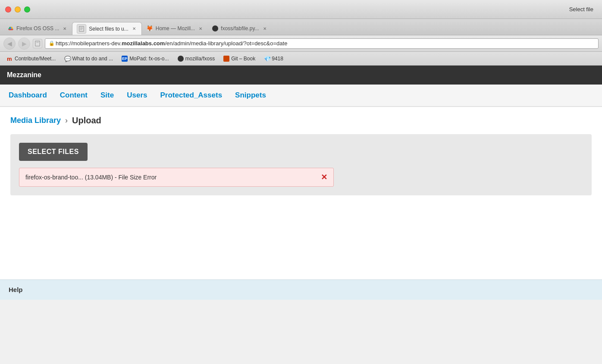  What do you see at coordinates (18, 9) in the screenshot?
I see `minimize-window-button` at bounding box center [18, 9].